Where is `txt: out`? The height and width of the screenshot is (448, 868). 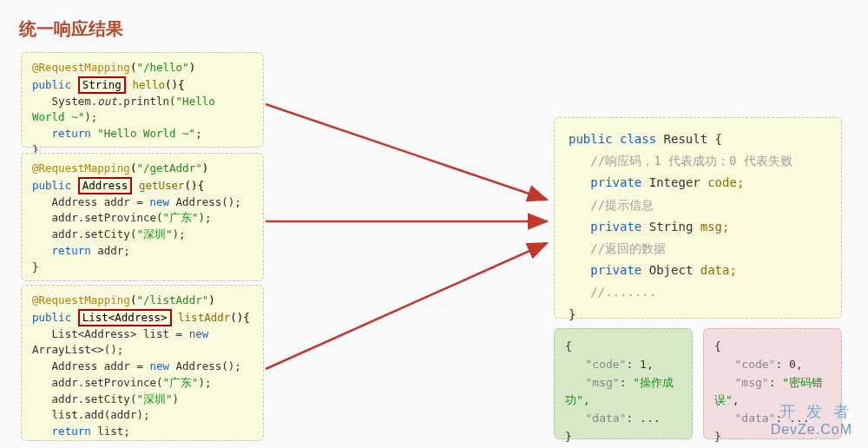
txt: out is located at coordinates (108, 101).